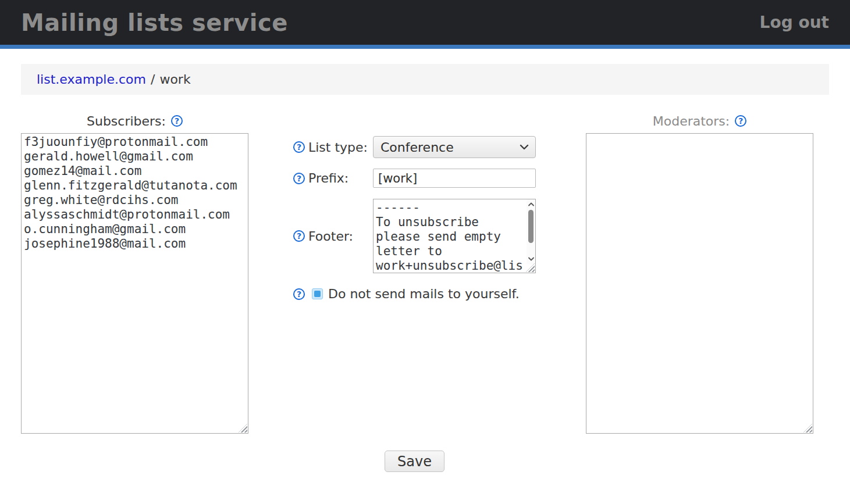  I want to click on list-type-row: ? List type: Conference, so click(414, 147).